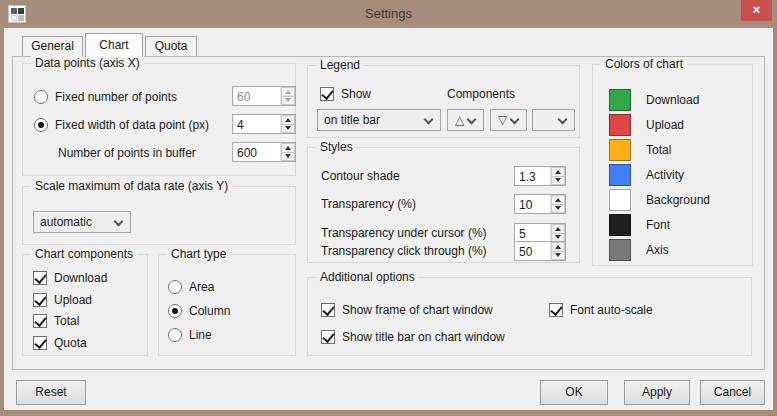 The image size is (777, 416). I want to click on legend-symbol-dropdown-2: ▽, so click(508, 120).